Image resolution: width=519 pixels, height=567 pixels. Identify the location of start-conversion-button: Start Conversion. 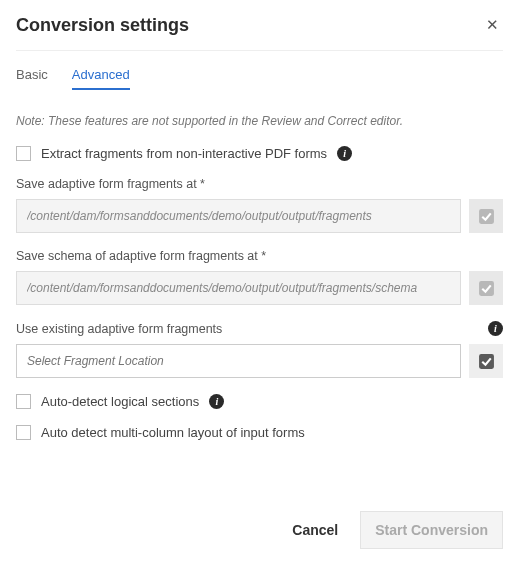
(432, 530).